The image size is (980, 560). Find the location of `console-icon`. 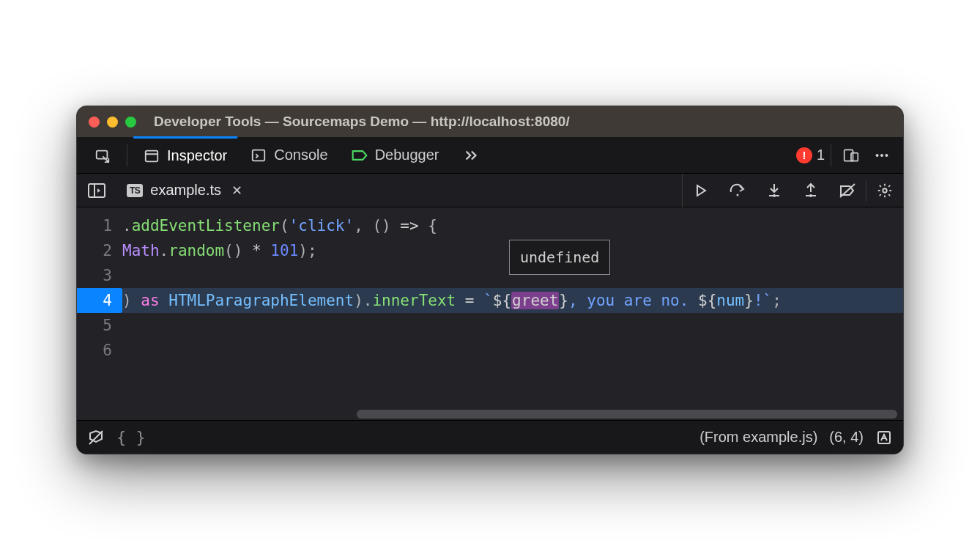

console-icon is located at coordinates (259, 155).